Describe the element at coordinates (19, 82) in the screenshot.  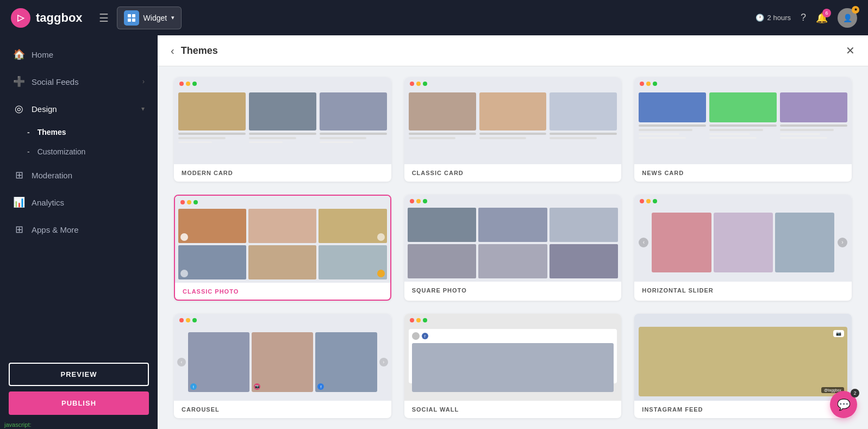
I see `social-feeds-icon: ➕` at that location.